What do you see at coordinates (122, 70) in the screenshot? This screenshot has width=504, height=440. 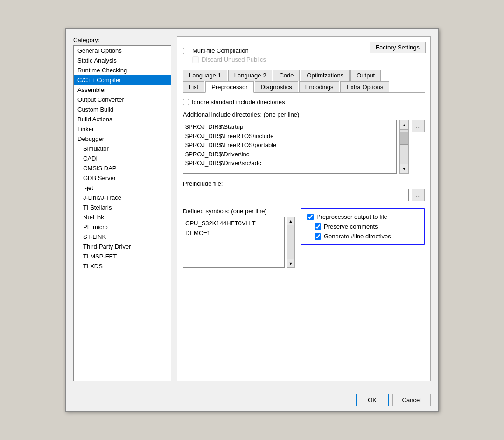 I see `category-item-runtime-checking: Runtime Checking` at bounding box center [122, 70].